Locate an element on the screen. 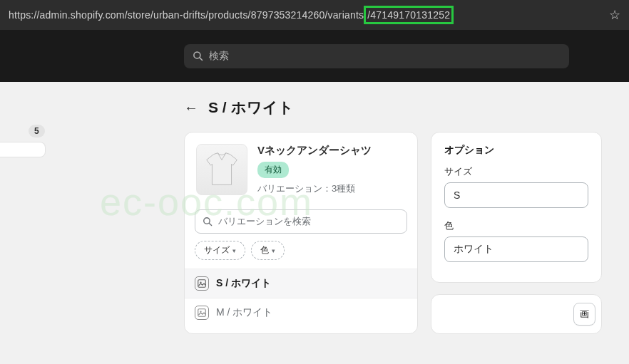 Image resolution: width=629 pixels, height=364 pixels. page-title: S / ホワイト is located at coordinates (251, 108).